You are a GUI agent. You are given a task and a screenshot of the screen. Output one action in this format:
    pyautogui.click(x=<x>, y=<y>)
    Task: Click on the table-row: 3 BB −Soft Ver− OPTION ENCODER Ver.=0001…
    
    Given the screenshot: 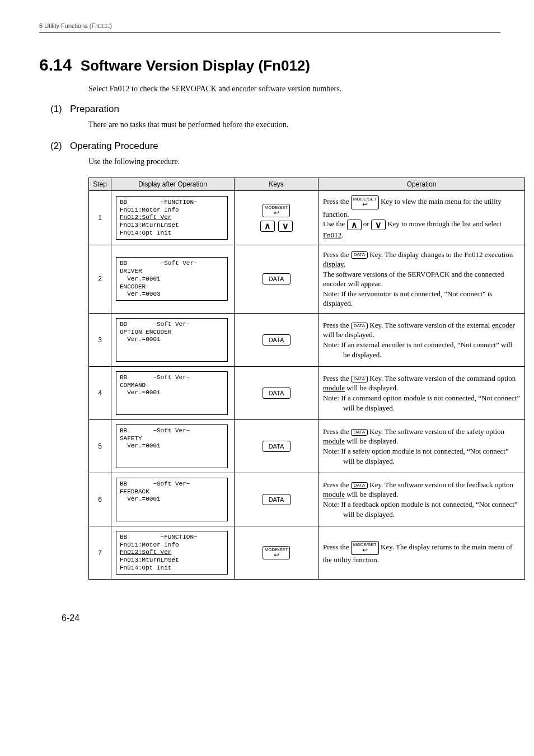 What is the action you would take?
    pyautogui.click(x=307, y=339)
    